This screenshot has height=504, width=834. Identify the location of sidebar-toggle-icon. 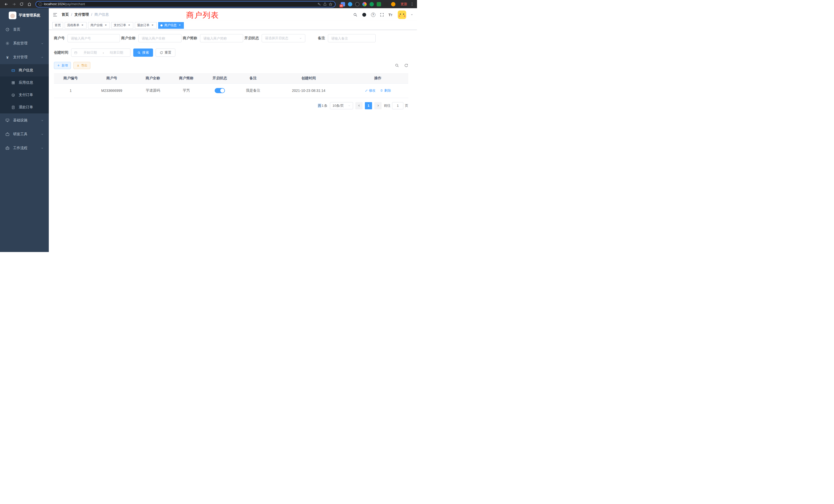
(55, 15).